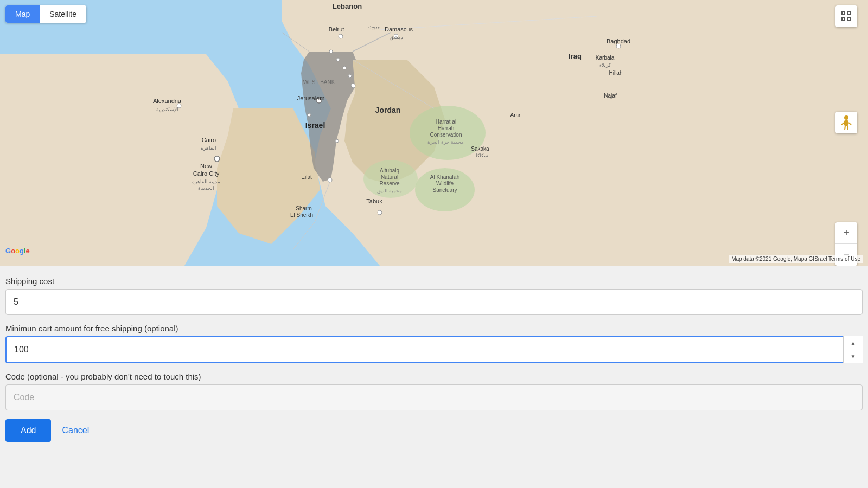 The image size is (868, 488). Describe the element at coordinates (23, 14) in the screenshot. I see `map-type-map-button: Map` at that location.